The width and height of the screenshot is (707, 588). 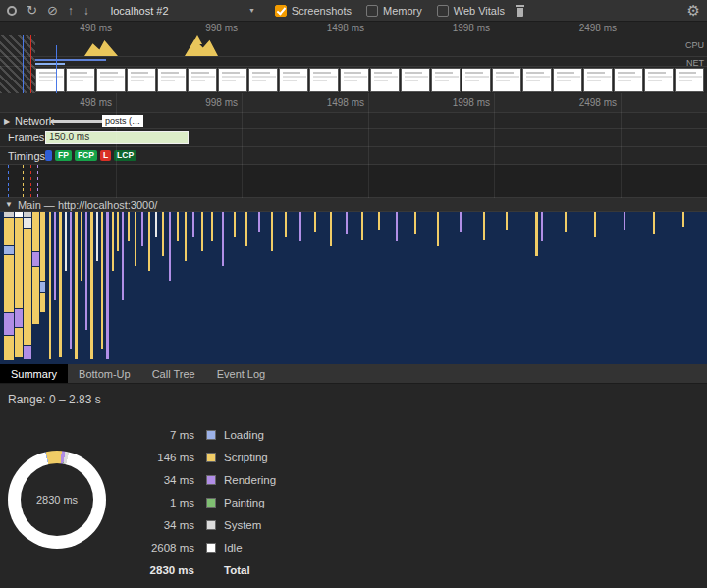 I want to click on checkbox-web-vitals: Web Vitals, so click(x=471, y=11).